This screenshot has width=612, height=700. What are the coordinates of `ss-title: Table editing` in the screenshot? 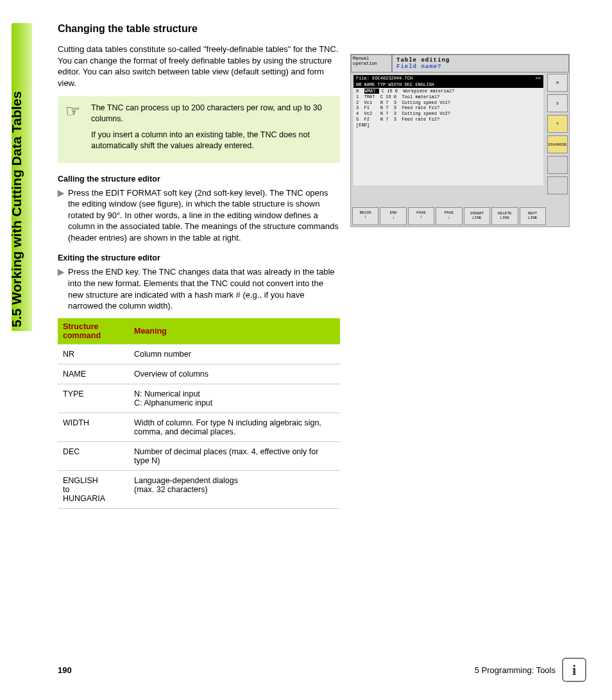 It's located at (423, 60).